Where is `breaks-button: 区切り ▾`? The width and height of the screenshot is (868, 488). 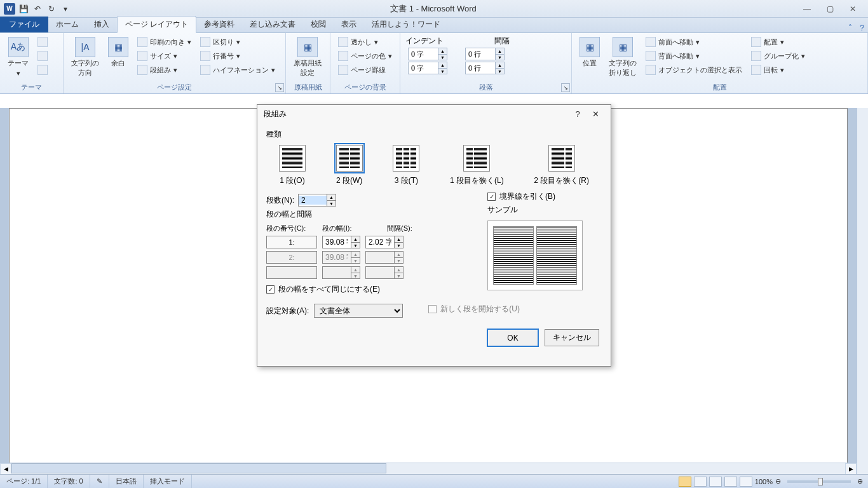 breaks-button: 区切り ▾ is located at coordinates (238, 42).